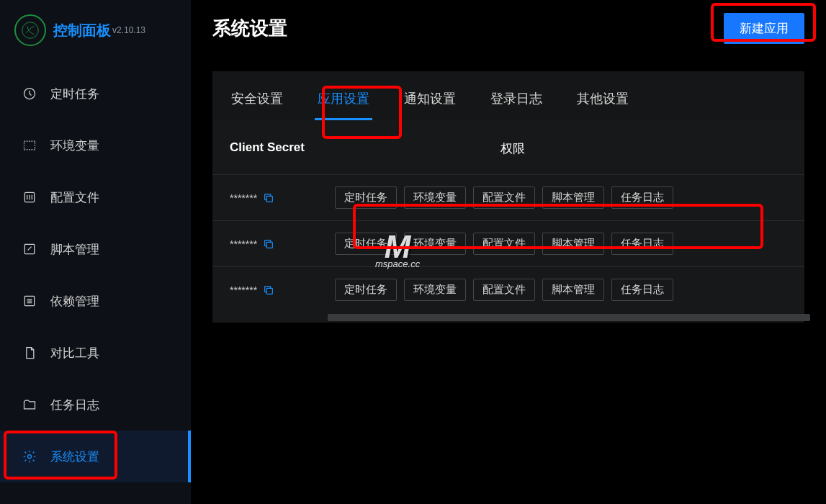 The height and width of the screenshot is (504, 826). Describe the element at coordinates (95, 197) in the screenshot. I see `sidebar-item-config: 配置文件` at that location.